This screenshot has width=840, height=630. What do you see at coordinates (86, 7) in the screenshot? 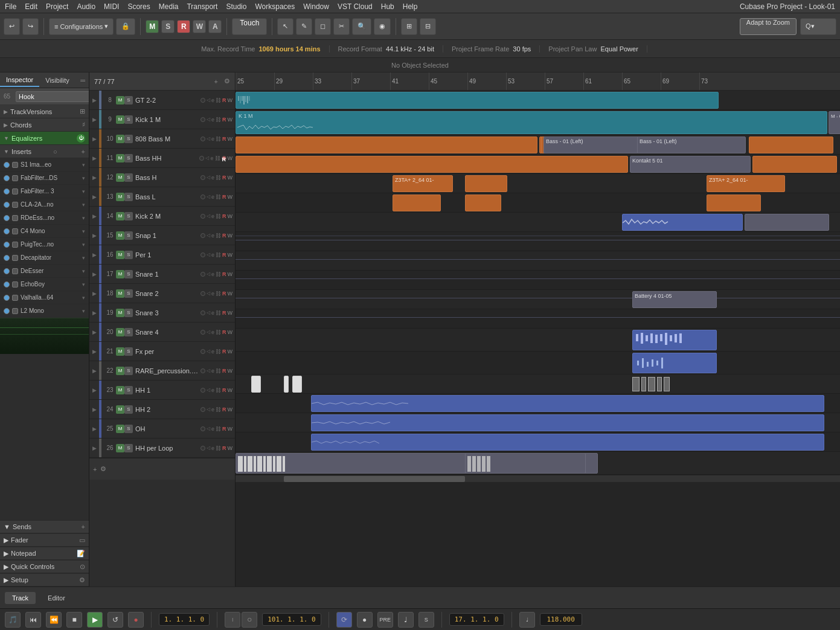
I see `menu-audio: Audio` at bounding box center [86, 7].